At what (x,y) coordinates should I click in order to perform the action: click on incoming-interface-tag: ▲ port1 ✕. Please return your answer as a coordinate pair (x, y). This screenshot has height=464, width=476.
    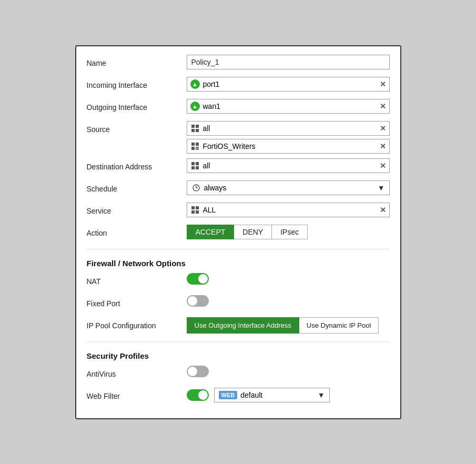
    Looking at the image, I should click on (288, 84).